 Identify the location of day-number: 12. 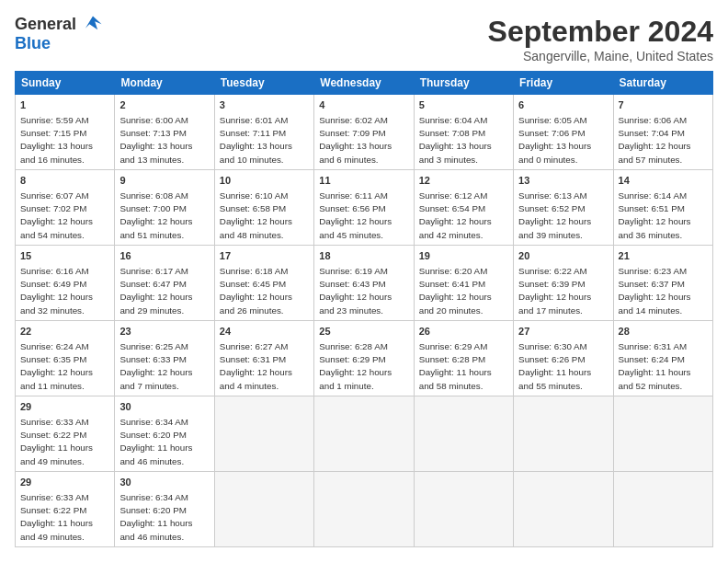
(463, 180).